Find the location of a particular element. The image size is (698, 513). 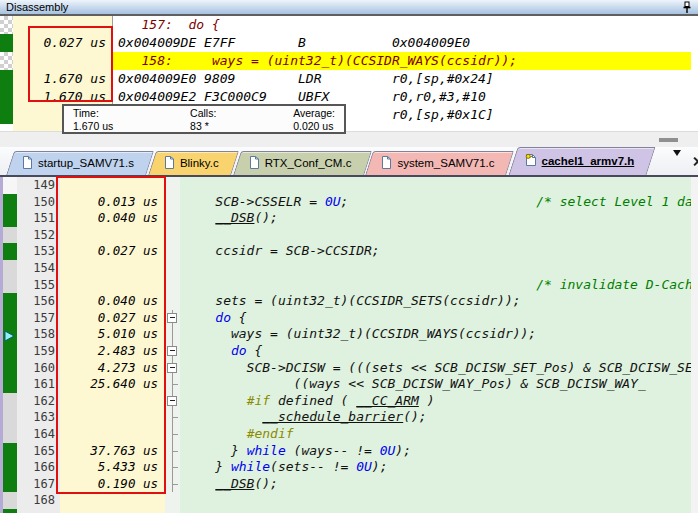

editor-line: 164 #endif is located at coordinates (350, 434).